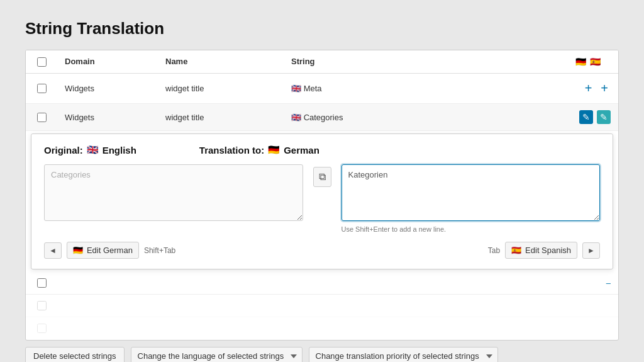  I want to click on col-string: String, so click(426, 62).